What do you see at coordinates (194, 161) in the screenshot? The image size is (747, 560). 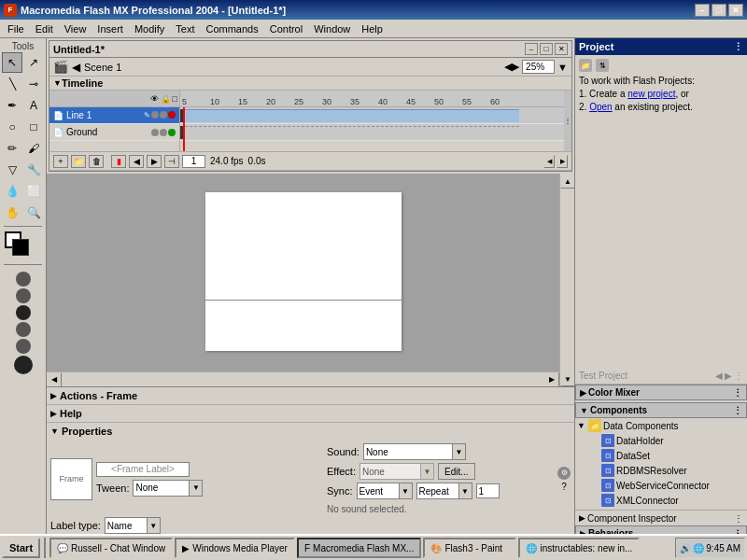 I see `frame-number-input: 1` at bounding box center [194, 161].